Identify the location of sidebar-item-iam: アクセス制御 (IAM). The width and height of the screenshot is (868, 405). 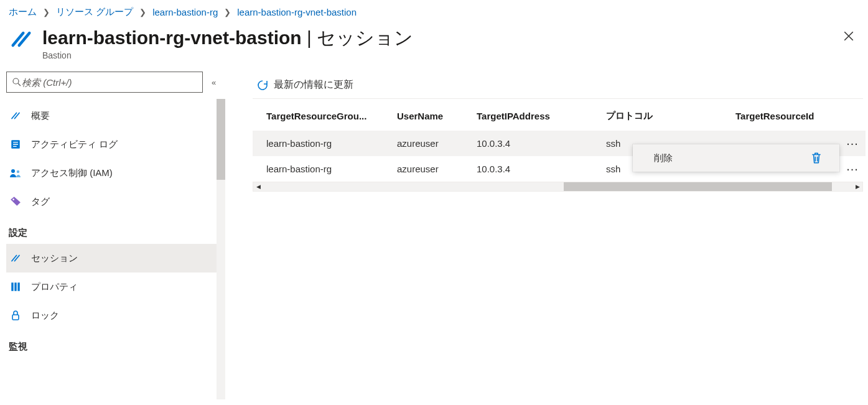
(112, 173).